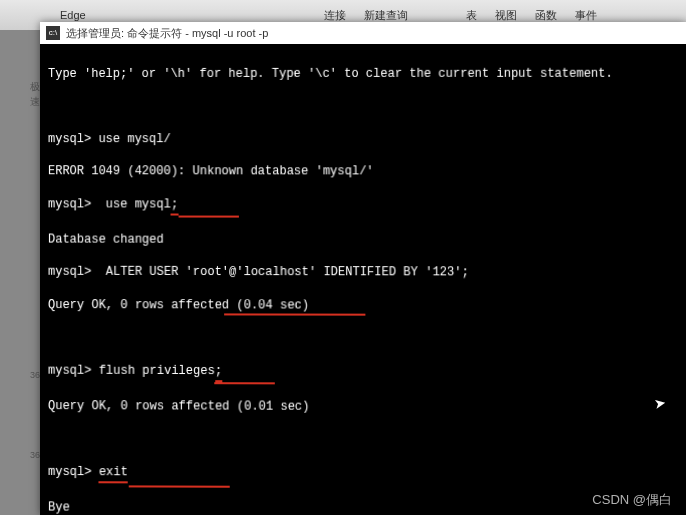 This screenshot has width=686, height=515. Describe the element at coordinates (53, 33) in the screenshot. I see `cmd-icon: c:\` at that location.